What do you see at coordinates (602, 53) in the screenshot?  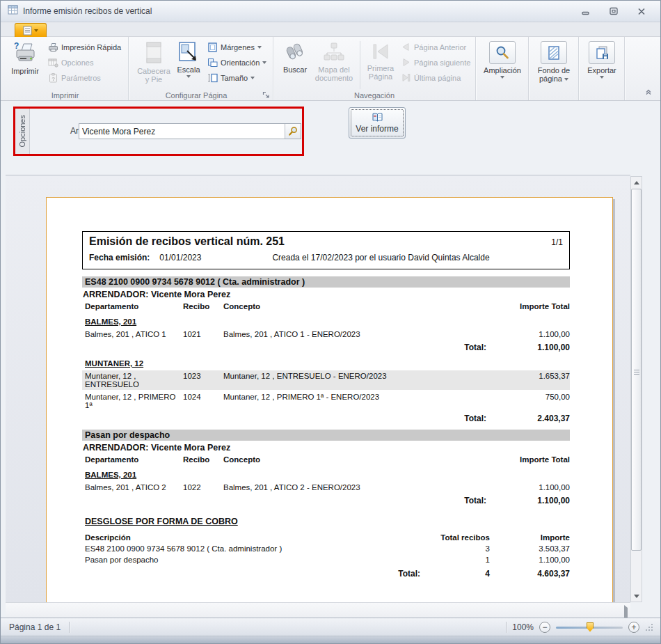 I see `export-icon` at bounding box center [602, 53].